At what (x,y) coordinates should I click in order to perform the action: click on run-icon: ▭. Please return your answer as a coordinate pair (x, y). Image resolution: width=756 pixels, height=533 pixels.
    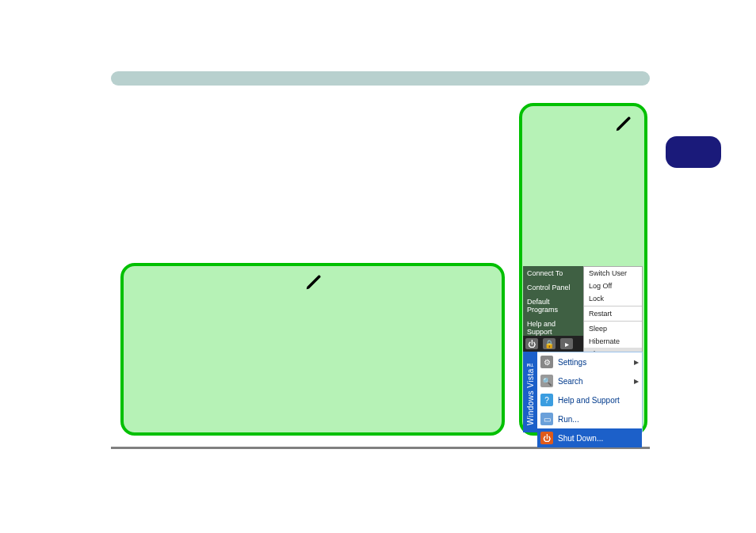
    Looking at the image, I should click on (547, 419).